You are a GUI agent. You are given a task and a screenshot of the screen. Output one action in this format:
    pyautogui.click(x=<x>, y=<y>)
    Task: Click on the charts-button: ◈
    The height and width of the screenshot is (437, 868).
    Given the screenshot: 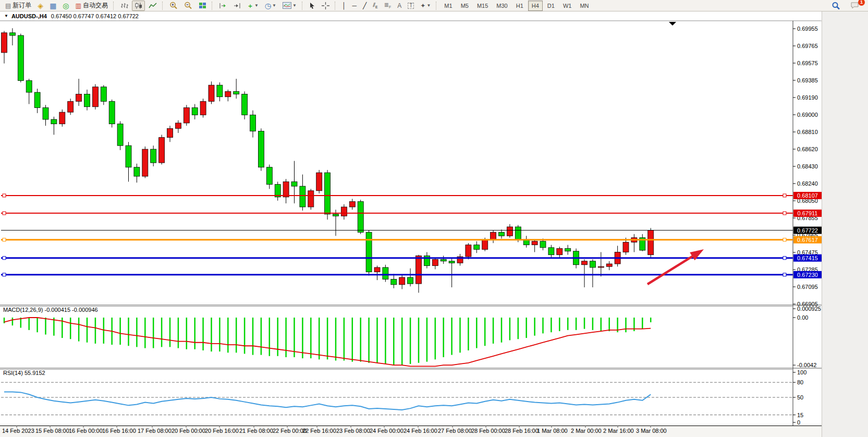 What is the action you would take?
    pyautogui.click(x=41, y=6)
    